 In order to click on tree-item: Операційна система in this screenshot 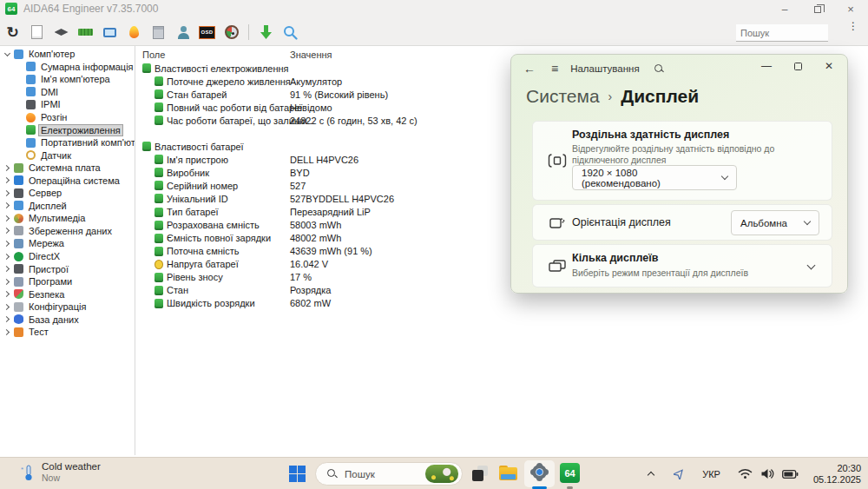, I will do `click(68, 181)`.